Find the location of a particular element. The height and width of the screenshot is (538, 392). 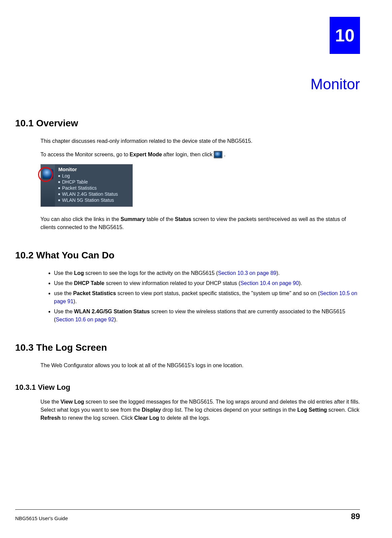

text: To access the Monitor screens, go to is located at coordinates (84, 155).